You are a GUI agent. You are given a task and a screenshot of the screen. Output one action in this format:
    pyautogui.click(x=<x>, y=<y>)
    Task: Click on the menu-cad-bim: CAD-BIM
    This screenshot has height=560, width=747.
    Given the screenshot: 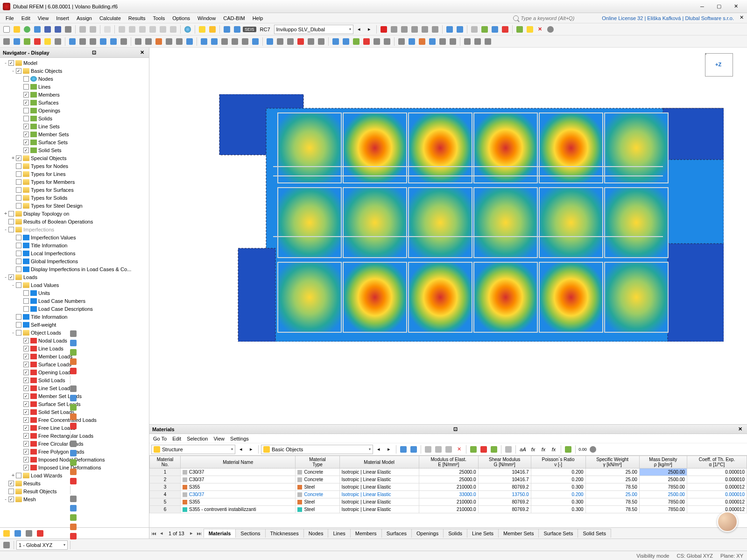 What is the action you would take?
    pyautogui.click(x=234, y=18)
    